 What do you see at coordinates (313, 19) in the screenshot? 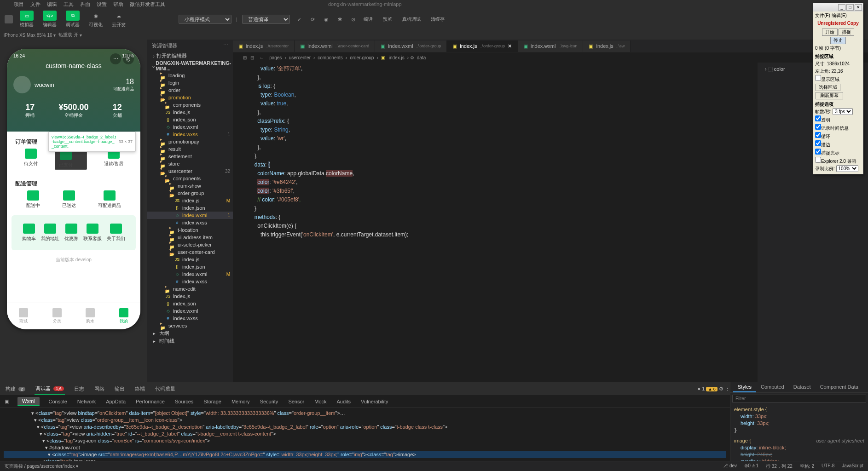
I see `refresh-icon: ⟳` at bounding box center [313, 19].